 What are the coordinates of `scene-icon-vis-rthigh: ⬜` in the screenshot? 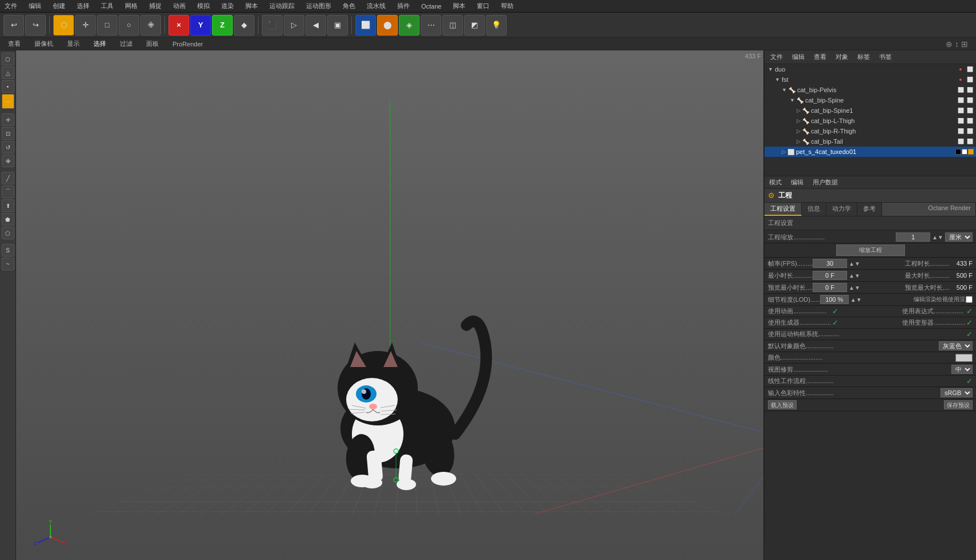 It's located at (961, 131).